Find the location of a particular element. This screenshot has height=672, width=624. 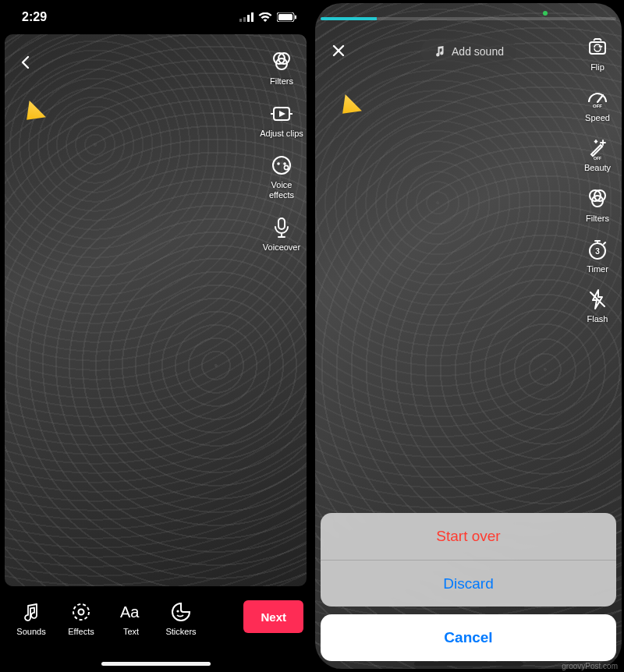

adjust-clips-icon is located at coordinates (282, 114).